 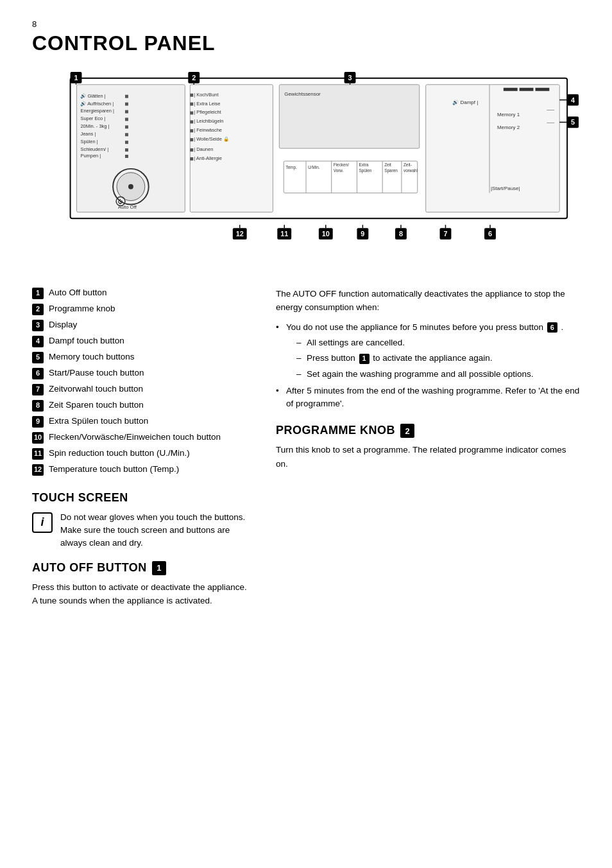 I want to click on item-label: Flecken/Vorwäsche/Einweichen touch butto…, so click(x=135, y=438).